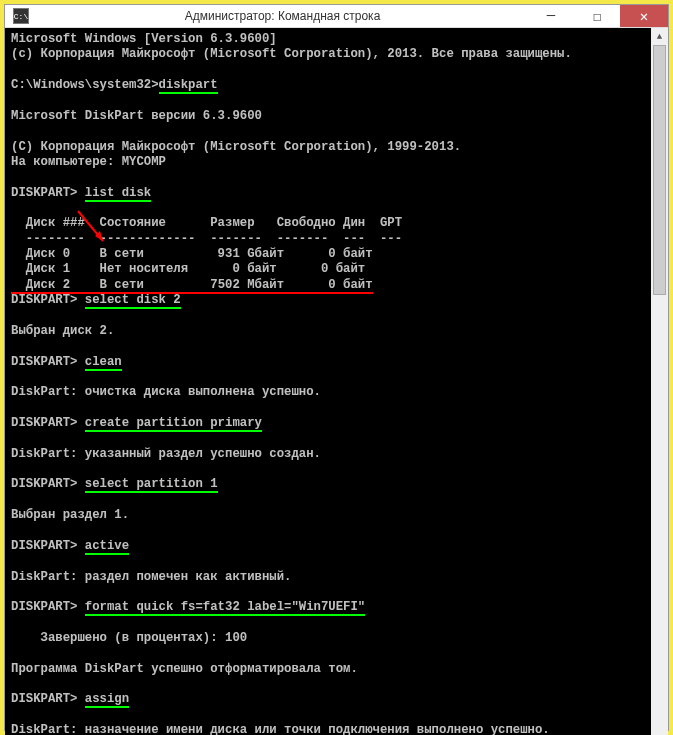  Describe the element at coordinates (280, 729) in the screenshot. I see `text-line: DiskPart: назначение имени диска или точ…` at that location.